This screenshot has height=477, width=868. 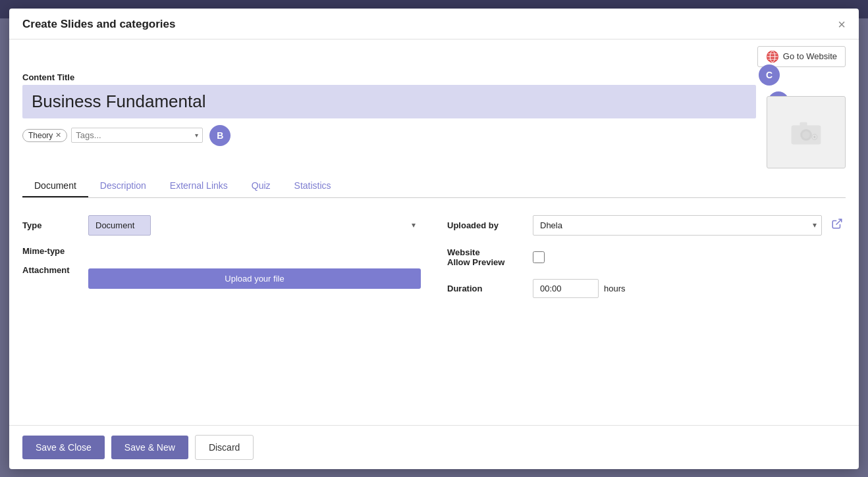 I want to click on mime-type-label: Mime-type, so click(x=52, y=251).